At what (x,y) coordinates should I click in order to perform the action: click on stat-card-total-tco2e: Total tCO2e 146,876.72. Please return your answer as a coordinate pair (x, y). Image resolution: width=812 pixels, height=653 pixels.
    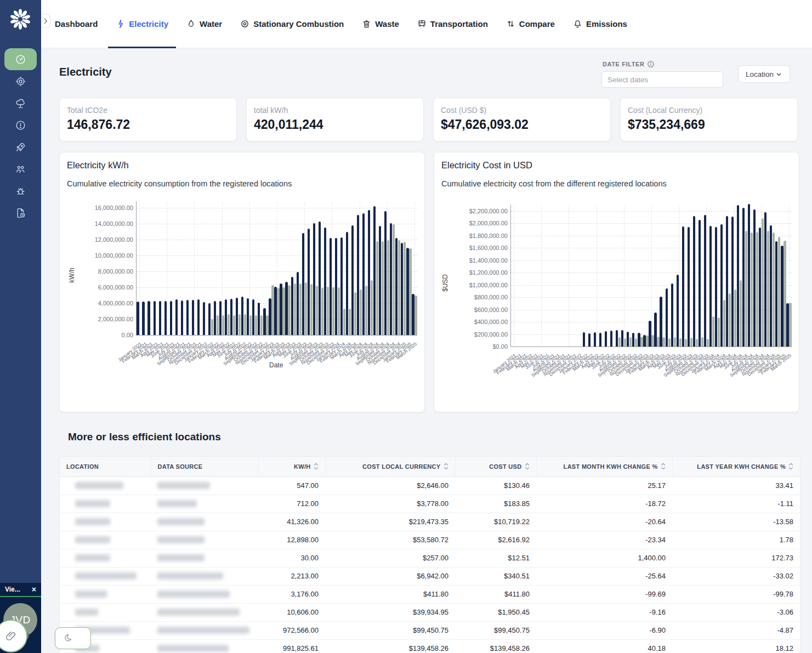
    Looking at the image, I should click on (148, 120).